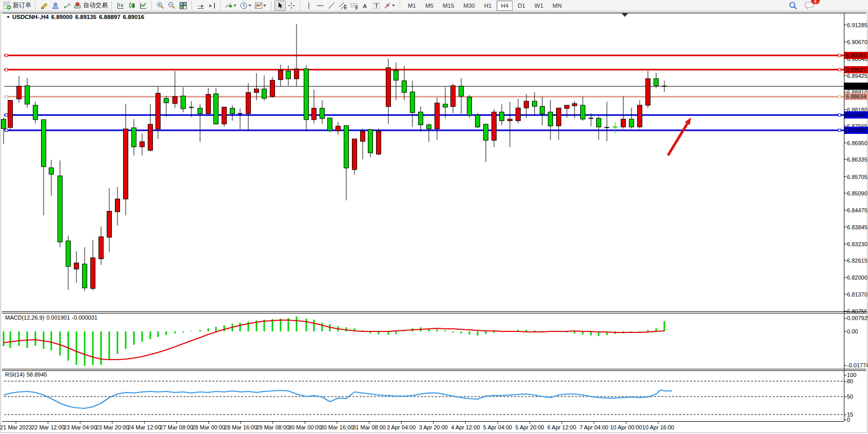 The height and width of the screenshot is (434, 868). Describe the element at coordinates (369, 427) in the screenshot. I see `svg-text: 31 Mar 08:00` at that location.